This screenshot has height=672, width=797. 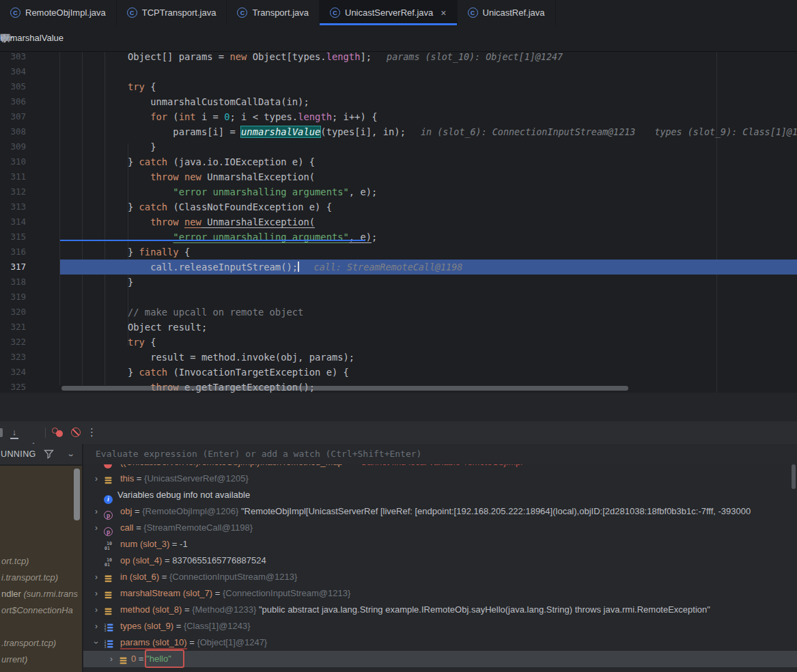 What do you see at coordinates (399, 357) in the screenshot?
I see `code-line-323: 323 result = method.invoke(obj, params);` at bounding box center [399, 357].